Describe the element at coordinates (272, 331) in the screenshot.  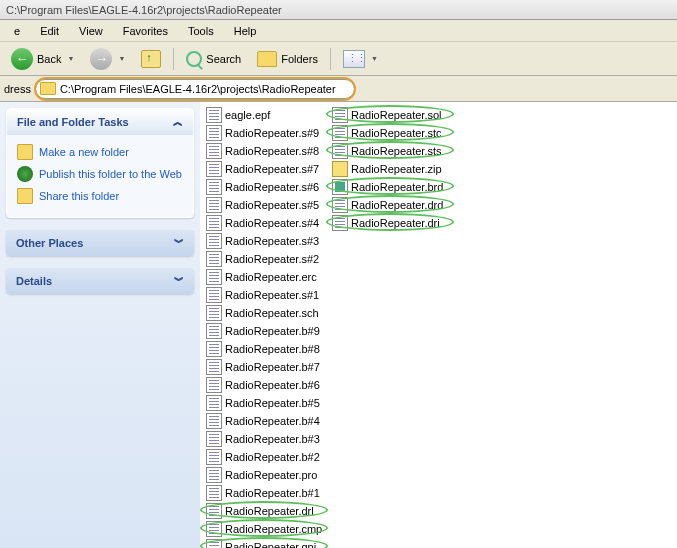
I see `file-name: RadioRepeater.b#9` at that location.